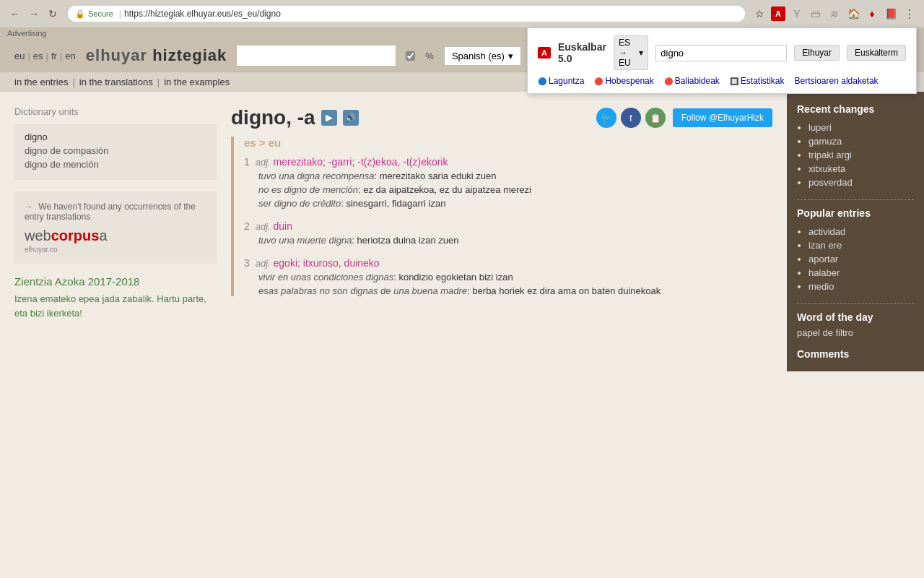  Describe the element at coordinates (41, 82) in the screenshot. I see `in-entries-link: in the entries` at that location.